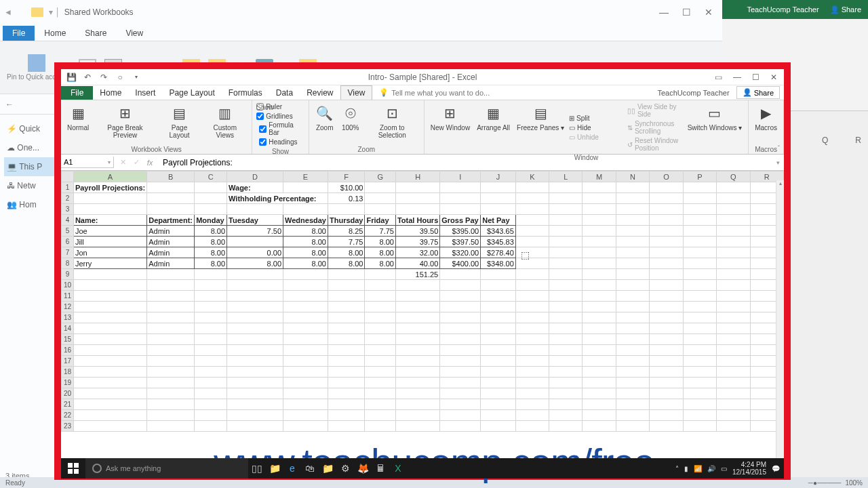 The image size is (868, 488). I want to click on row-header: 15, so click(68, 340).